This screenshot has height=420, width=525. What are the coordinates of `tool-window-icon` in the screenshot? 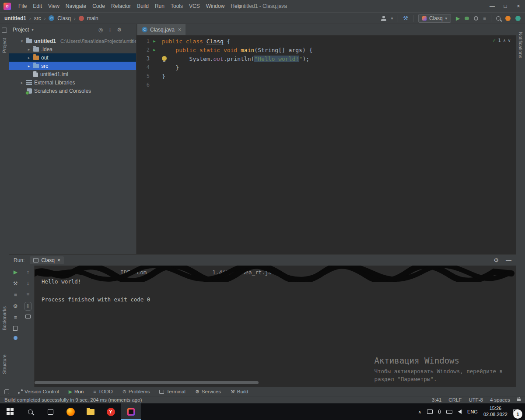 It's located at (4, 30).